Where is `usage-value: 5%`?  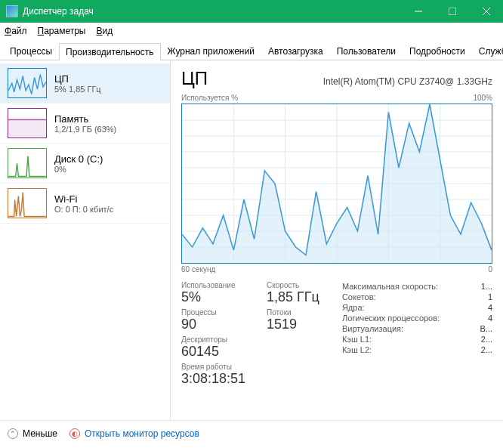 usage-value: 5% is located at coordinates (213, 298).